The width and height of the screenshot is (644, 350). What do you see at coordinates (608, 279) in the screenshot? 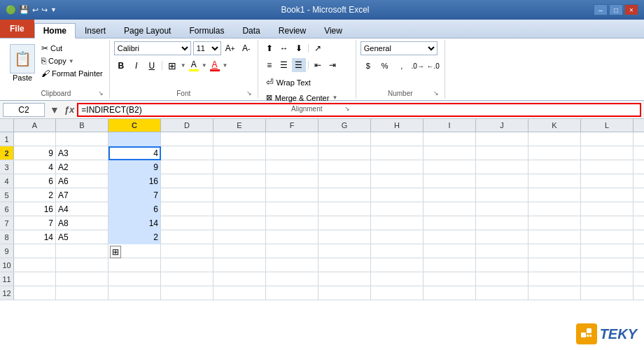
I see `cell-l11` at bounding box center [608, 279].